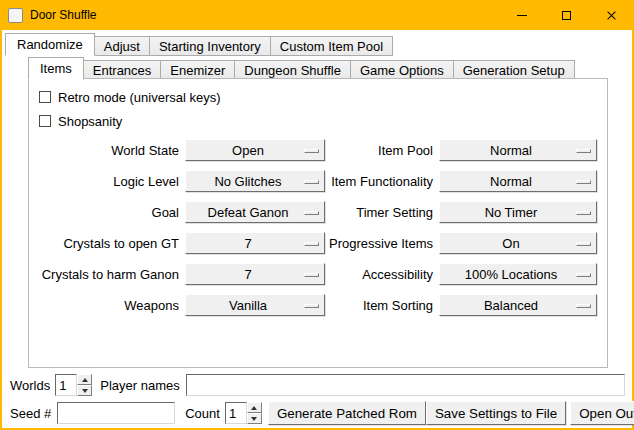  Describe the element at coordinates (30, 414) in the screenshot. I see `seed-label: Seed #` at that location.